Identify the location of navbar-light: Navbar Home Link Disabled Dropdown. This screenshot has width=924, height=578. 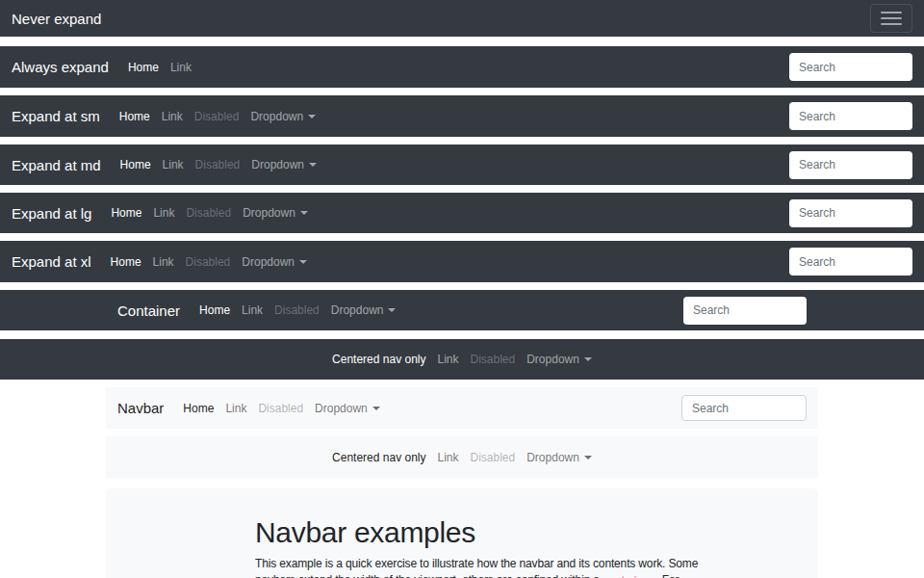
(462, 408).